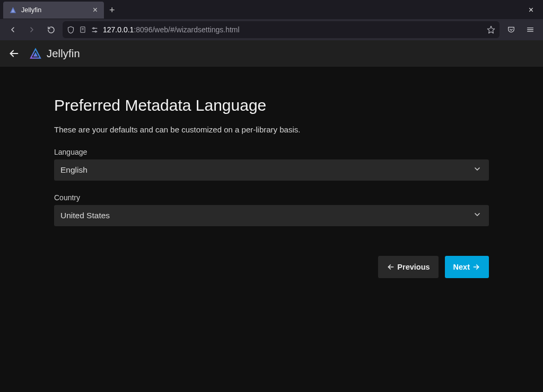 This screenshot has width=543, height=392. I want to click on shield-icon, so click(71, 30).